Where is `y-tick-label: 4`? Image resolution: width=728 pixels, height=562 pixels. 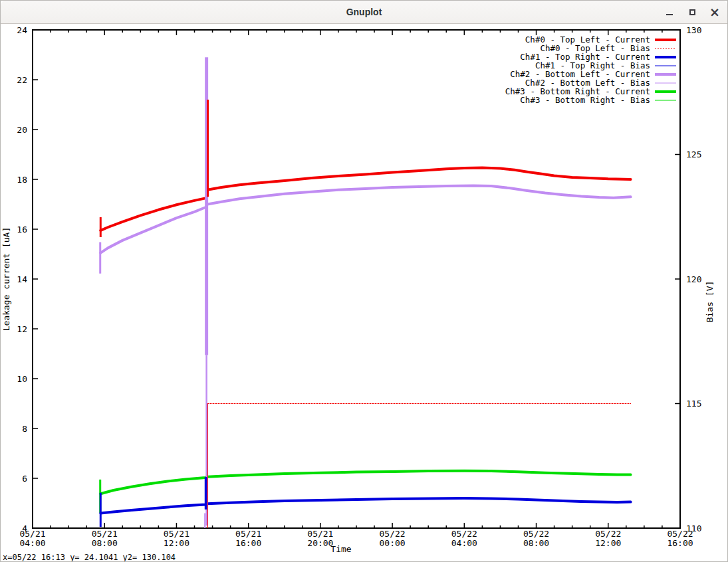
y-tick-label: 4 is located at coordinates (25, 529).